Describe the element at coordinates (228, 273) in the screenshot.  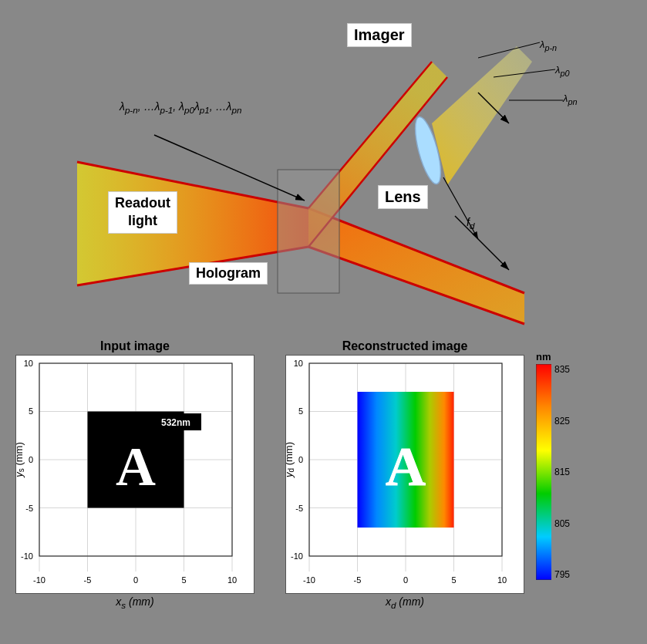
I see `hologram-label: Hologram` at that location.